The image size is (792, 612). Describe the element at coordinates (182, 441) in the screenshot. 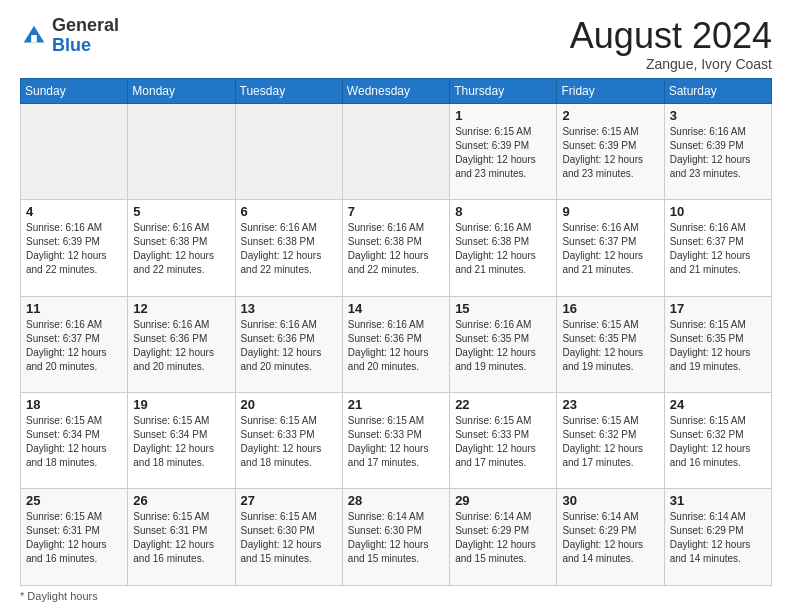

I see `calendar-day-cell: 19 Sunrise: 6:15 AM Sunset: 6:34 PM Dayl…` at that location.